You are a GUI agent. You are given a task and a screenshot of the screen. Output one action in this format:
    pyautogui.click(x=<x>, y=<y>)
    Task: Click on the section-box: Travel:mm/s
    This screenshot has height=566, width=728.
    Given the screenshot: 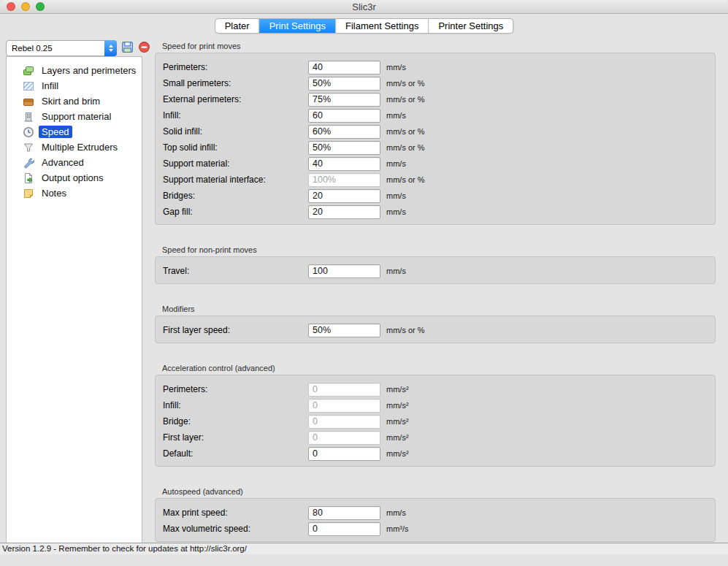 What is the action you would take?
    pyautogui.click(x=435, y=270)
    